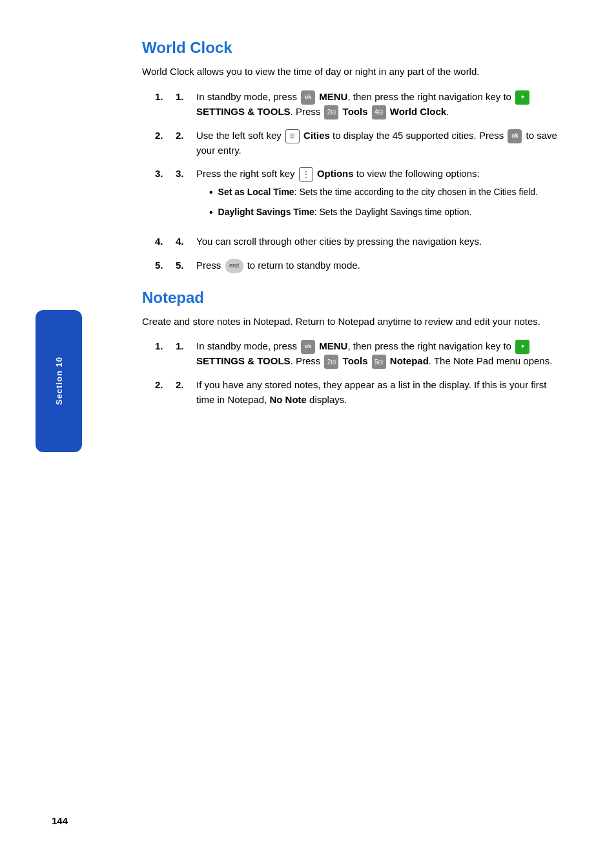 This screenshot has height=852, width=616. Describe the element at coordinates (391, 192) in the screenshot. I see `option-set-local-time-content: Set as Local Time: Sets the time accordi…` at that location.